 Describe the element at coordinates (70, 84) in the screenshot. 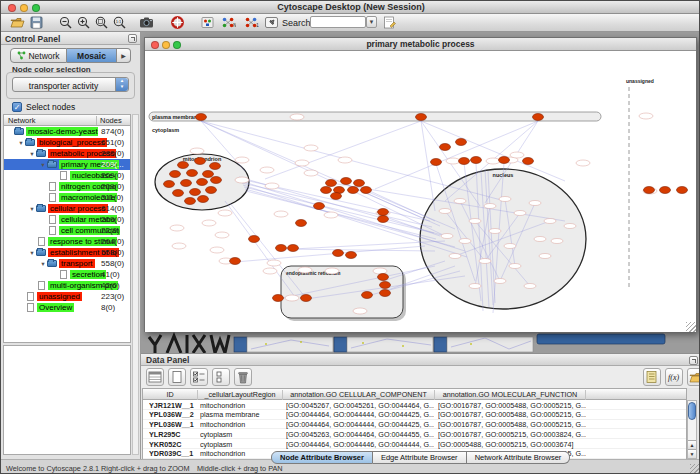

I see `node-color-attribute-select: transporter activity ▲▼` at that location.